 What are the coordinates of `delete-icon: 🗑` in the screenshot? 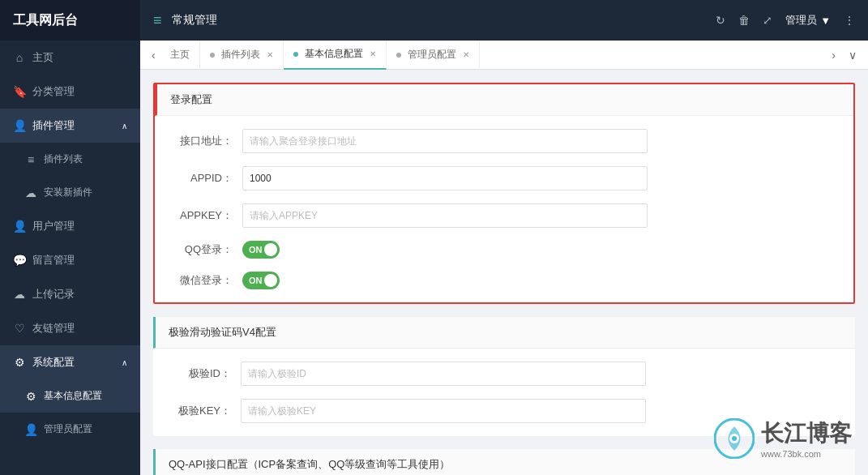 It's located at (744, 20).